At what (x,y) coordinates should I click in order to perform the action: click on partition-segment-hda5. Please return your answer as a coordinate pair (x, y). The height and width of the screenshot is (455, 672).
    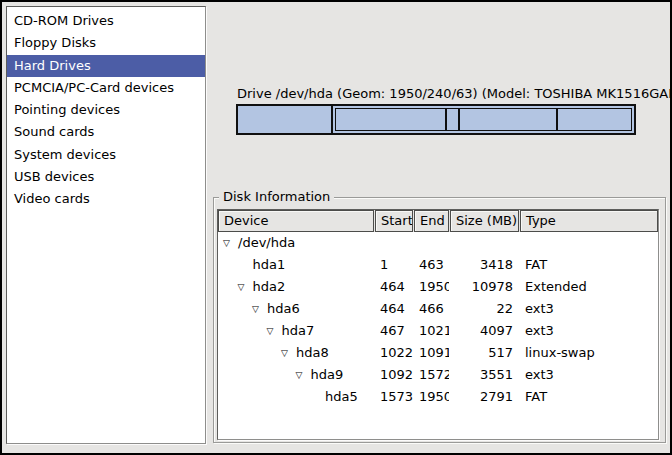
    Looking at the image, I should click on (594, 120).